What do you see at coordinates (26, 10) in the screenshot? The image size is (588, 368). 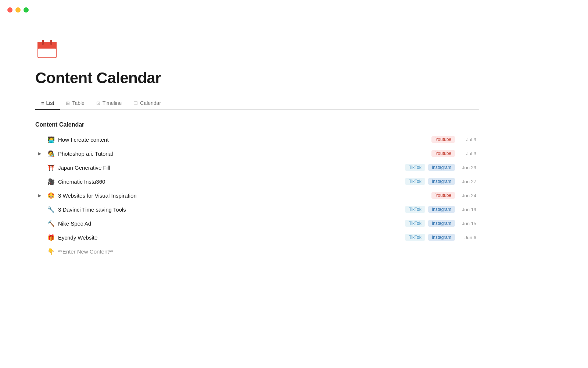 I see `maximize-button` at bounding box center [26, 10].